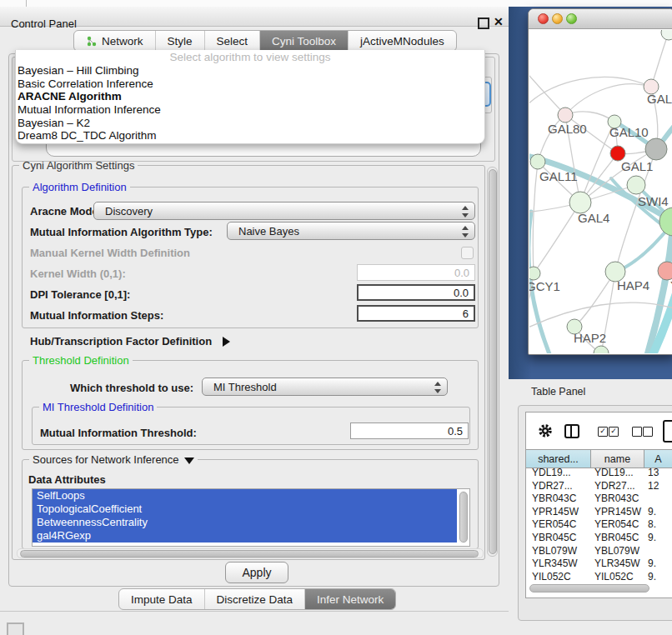  Describe the element at coordinates (557, 18) in the screenshot. I see `minimize-traffic-light` at that location.